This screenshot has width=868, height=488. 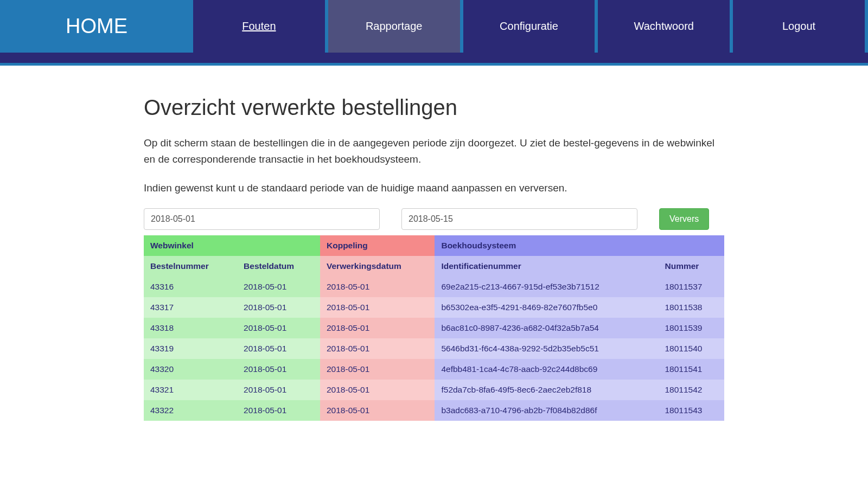 What do you see at coordinates (691, 410) in the screenshot?
I see `cell-nummer: 18011543` at bounding box center [691, 410].